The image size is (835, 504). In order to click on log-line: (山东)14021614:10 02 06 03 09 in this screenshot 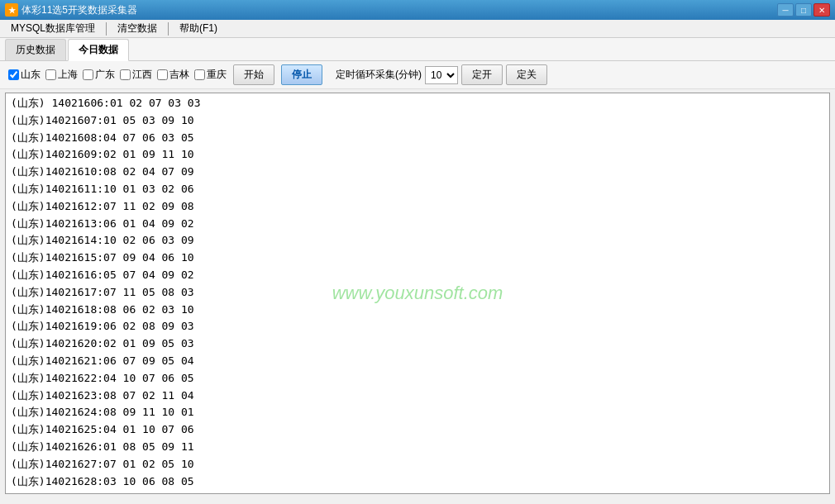, I will do `click(418, 241)`.